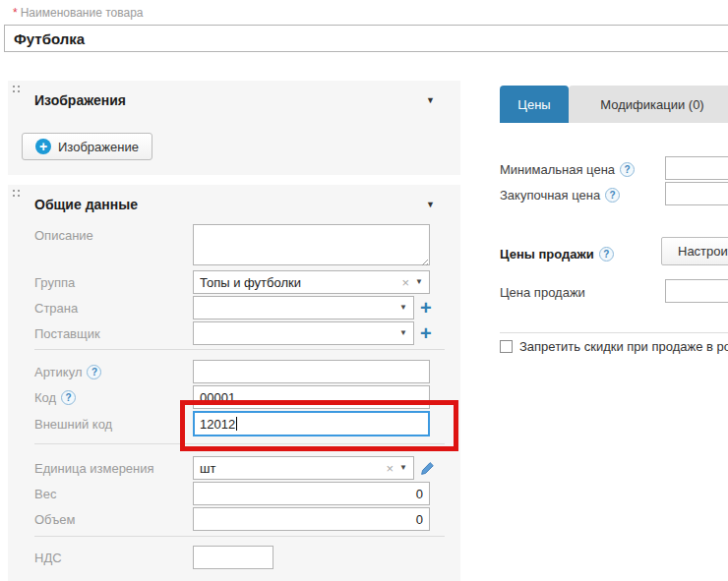 Image resolution: width=728 pixels, height=581 pixels. I want to click on add-image-button-label: Изображение, so click(98, 147).